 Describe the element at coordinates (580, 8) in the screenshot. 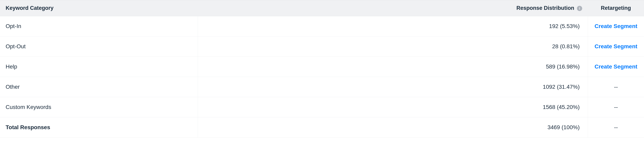

I see `info-icon: i` at that location.